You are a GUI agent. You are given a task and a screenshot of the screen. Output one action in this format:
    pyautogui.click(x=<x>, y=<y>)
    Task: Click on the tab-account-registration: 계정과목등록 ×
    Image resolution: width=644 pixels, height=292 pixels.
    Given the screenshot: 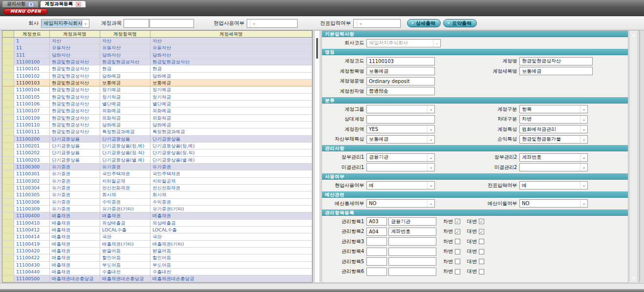 What is the action you would take?
    pyautogui.click(x=63, y=4)
    